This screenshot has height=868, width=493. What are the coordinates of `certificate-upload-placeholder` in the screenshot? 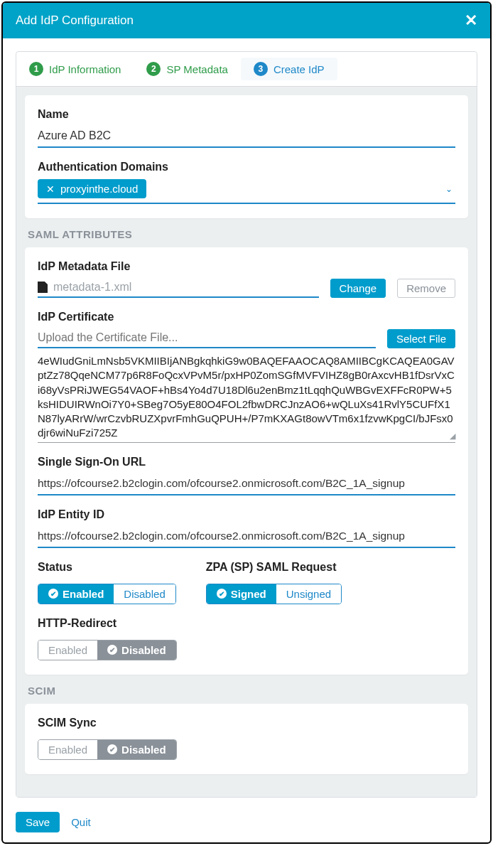 It's located at (207, 338).